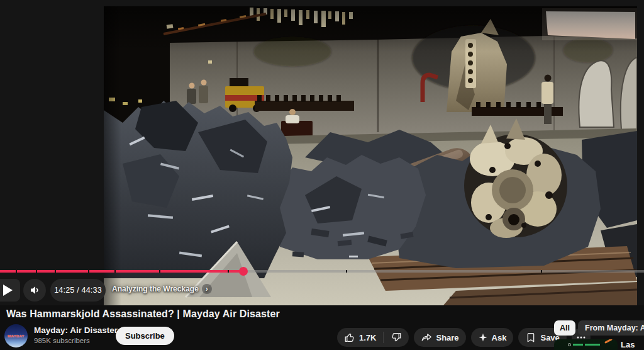 Image resolution: width=644 pixels, height=350 pixels. What do you see at coordinates (35, 290) in the screenshot?
I see `volume-icon` at bounding box center [35, 290].